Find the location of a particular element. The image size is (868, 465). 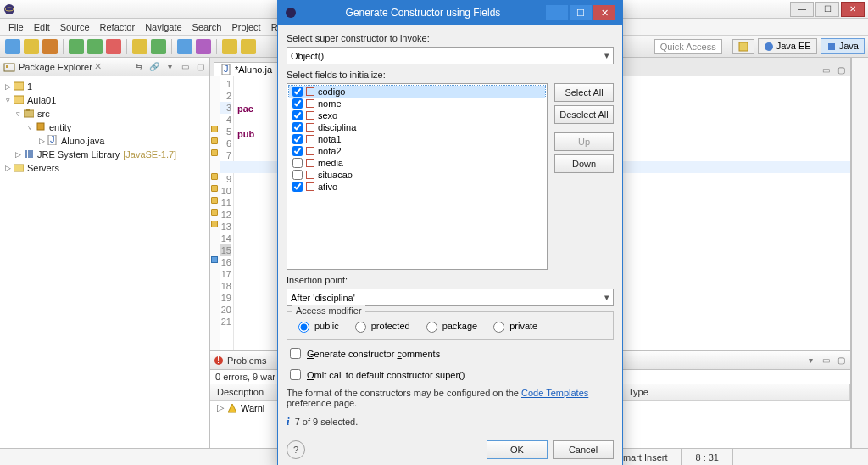

tool-new-package is located at coordinates (140, 47).